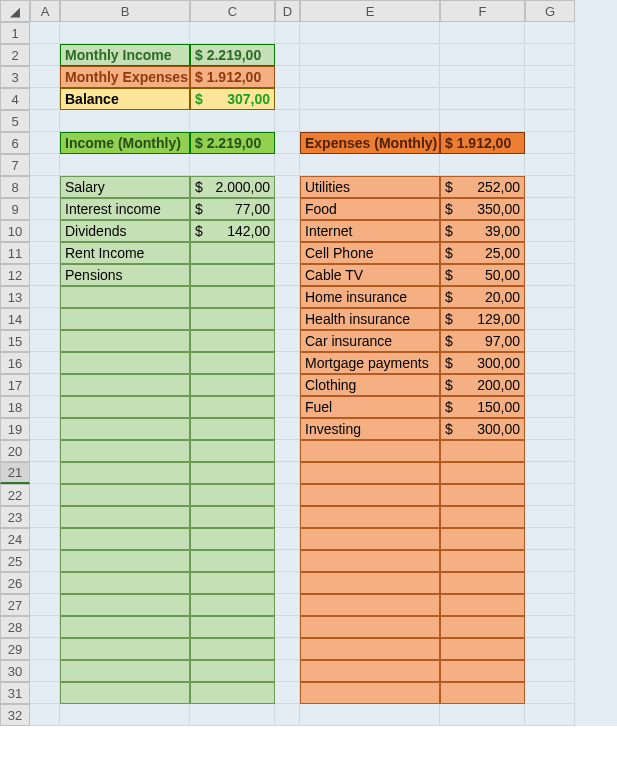 Image resolution: width=617 pixels, height=780 pixels. What do you see at coordinates (232, 143) in the screenshot?
I see `cell-C6: $ 2.219,00` at bounding box center [232, 143].